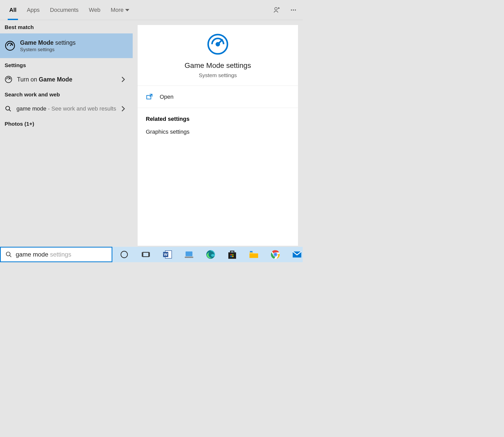 This screenshot has width=504, height=437. Describe the element at coordinates (66, 109) in the screenshot. I see `result-web-search: game mode - See work and web results` at that location.